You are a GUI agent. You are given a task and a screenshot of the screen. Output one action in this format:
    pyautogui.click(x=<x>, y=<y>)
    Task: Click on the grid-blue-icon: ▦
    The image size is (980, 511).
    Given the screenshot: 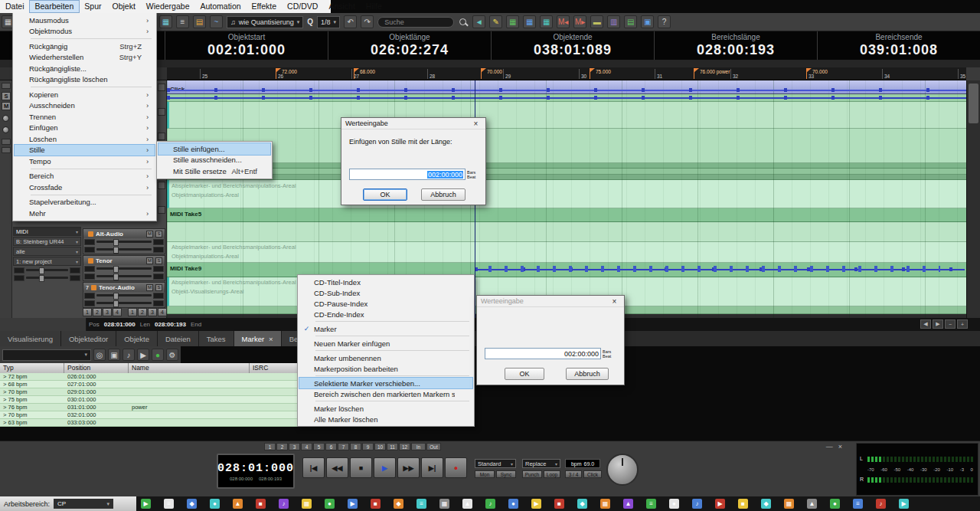 What is the action you would take?
    pyautogui.click(x=530, y=21)
    